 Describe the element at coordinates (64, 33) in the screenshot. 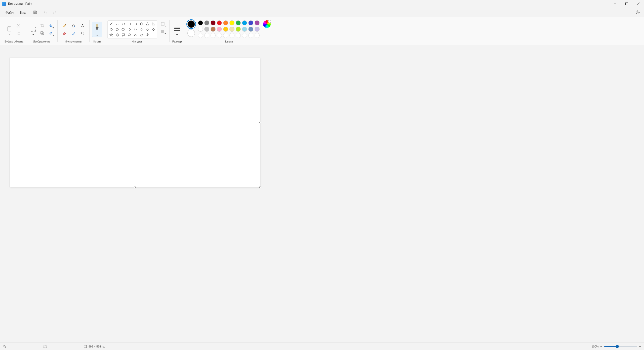

I see `eraser-tool` at that location.